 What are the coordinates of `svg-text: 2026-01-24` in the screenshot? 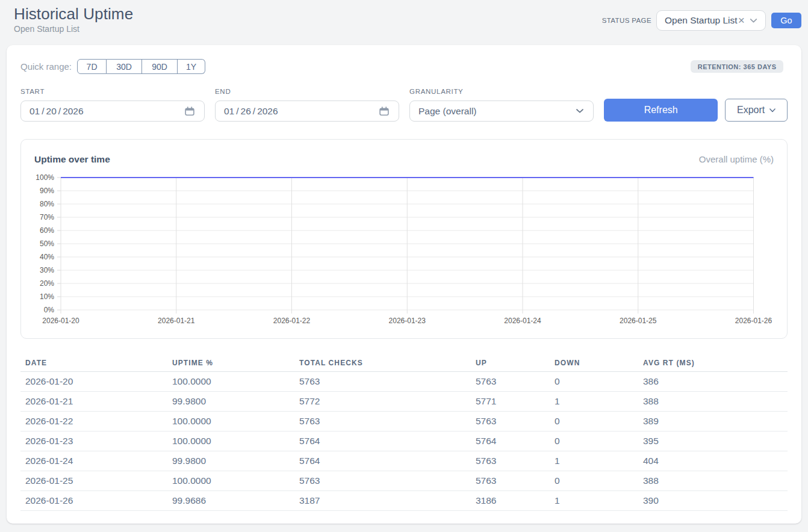 It's located at (523, 321).